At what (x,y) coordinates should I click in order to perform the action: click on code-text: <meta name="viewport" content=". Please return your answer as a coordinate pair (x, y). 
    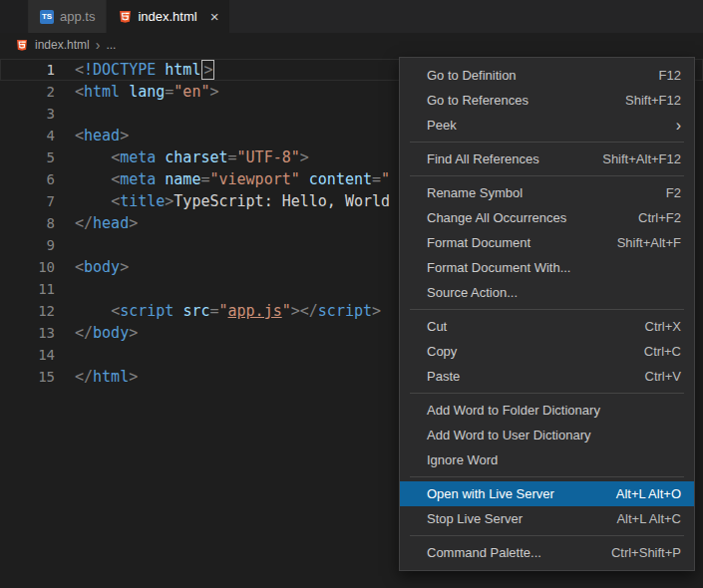
    Looking at the image, I should click on (232, 179).